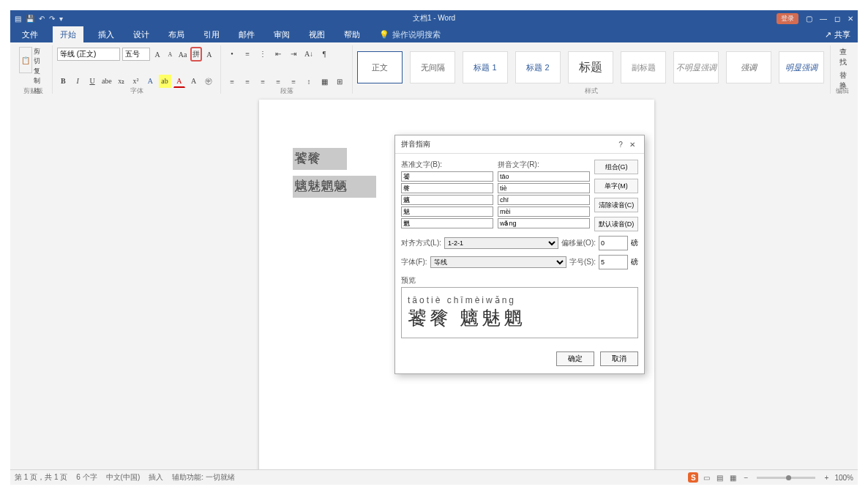 The height and width of the screenshot is (495, 868). Describe the element at coordinates (52, 19) in the screenshot. I see `redo-icon: ↷` at that location.